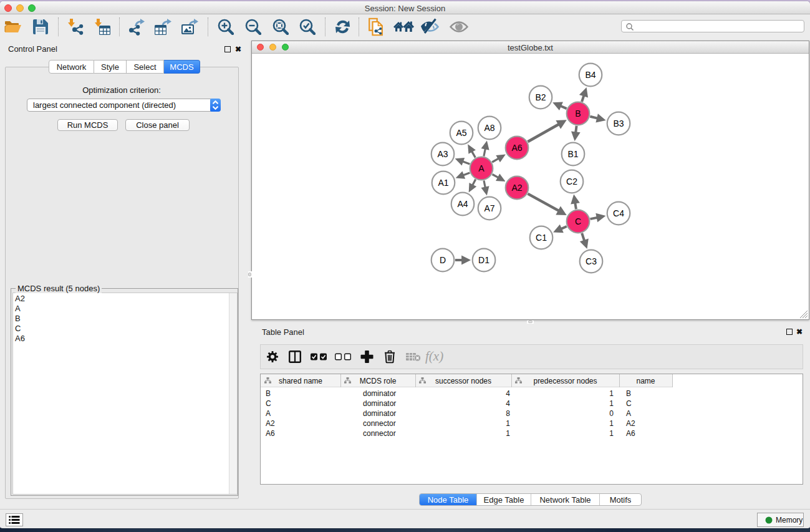 The image size is (810, 532). Describe the element at coordinates (590, 75) in the screenshot. I see `svg-text: B4` at that location.